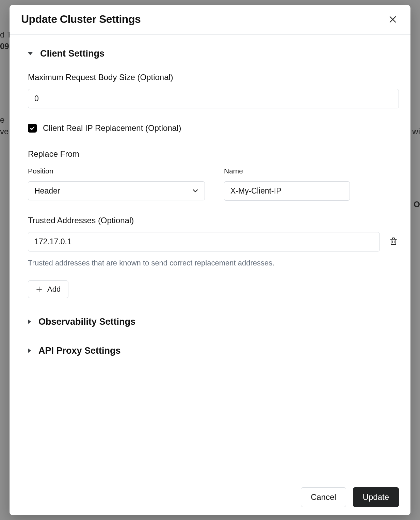 The width and height of the screenshot is (420, 520). I want to click on observability-toggle: Observability Settings, so click(213, 322).